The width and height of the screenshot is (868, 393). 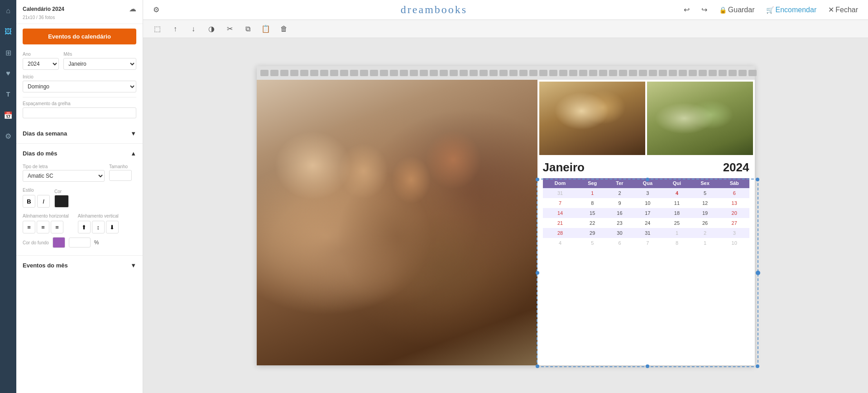 I want to click on layouts-icon: ⊞, so click(x=8, y=53).